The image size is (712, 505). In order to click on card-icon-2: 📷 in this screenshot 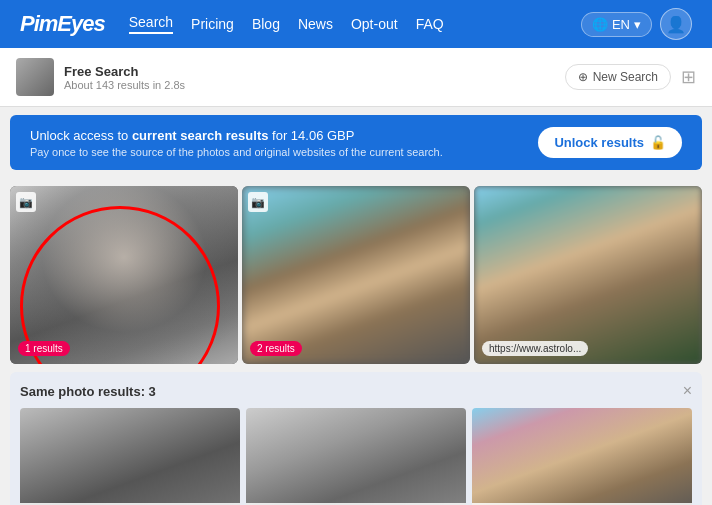, I will do `click(258, 202)`.